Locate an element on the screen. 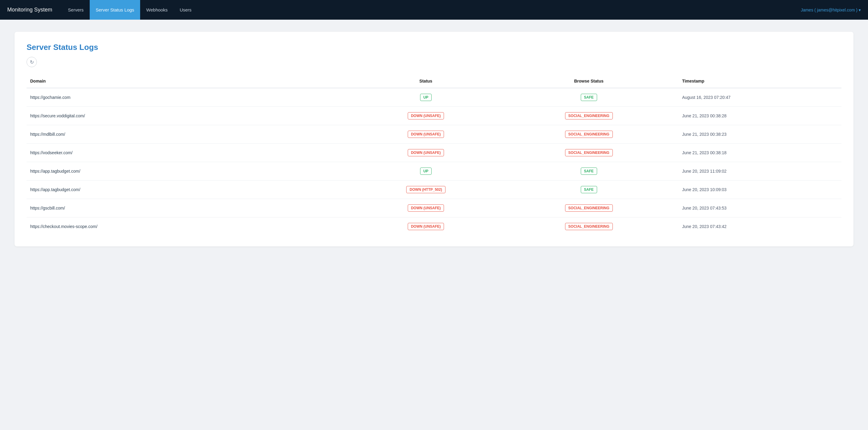 The height and width of the screenshot is (430, 868). table-row: https://secure.voddigital.com/DOWN (UNSA… is located at coordinates (434, 116).